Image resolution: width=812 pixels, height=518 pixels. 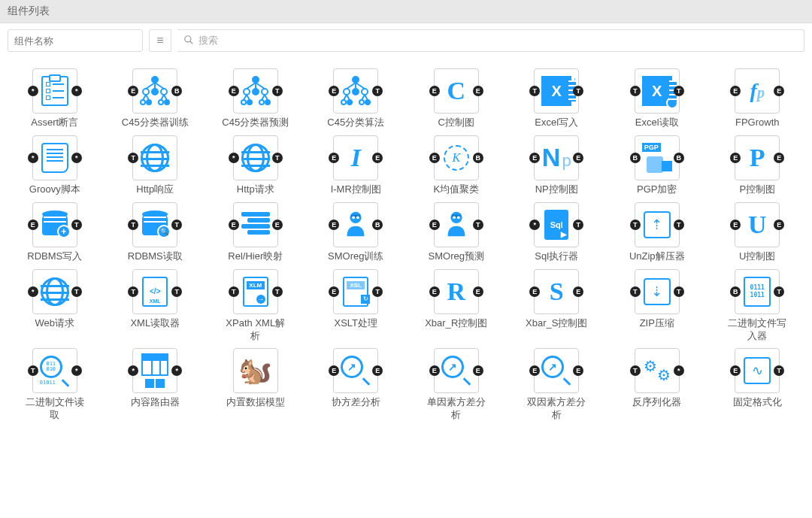 What do you see at coordinates (256, 292) in the screenshot?
I see `component-icon-xpath: XLM→TT` at bounding box center [256, 292].